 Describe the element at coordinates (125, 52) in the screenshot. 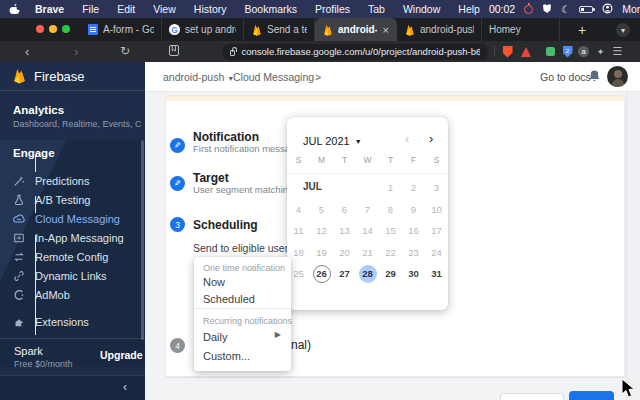

I see `reload-icon: ↻` at that location.